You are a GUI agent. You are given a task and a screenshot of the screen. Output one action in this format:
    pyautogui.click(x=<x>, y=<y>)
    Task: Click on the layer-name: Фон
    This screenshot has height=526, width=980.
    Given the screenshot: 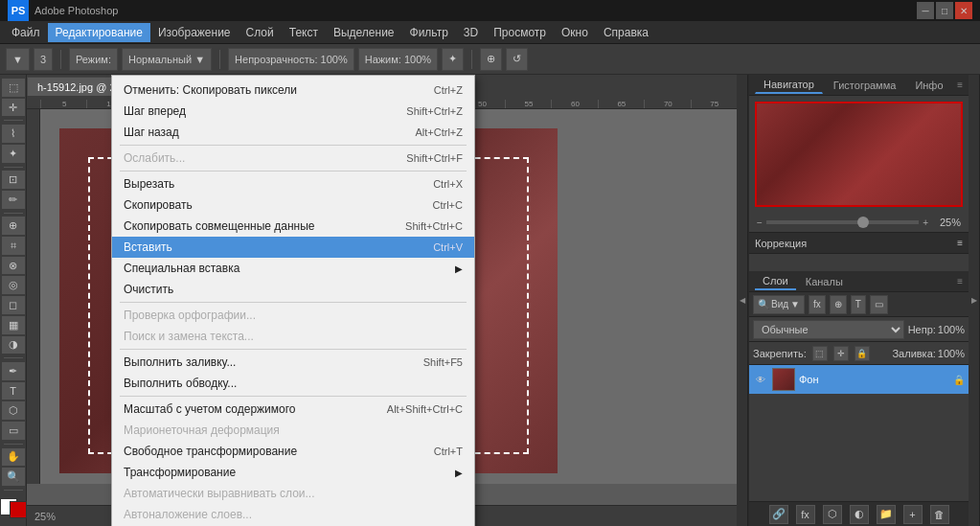 What is the action you would take?
    pyautogui.click(x=809, y=379)
    